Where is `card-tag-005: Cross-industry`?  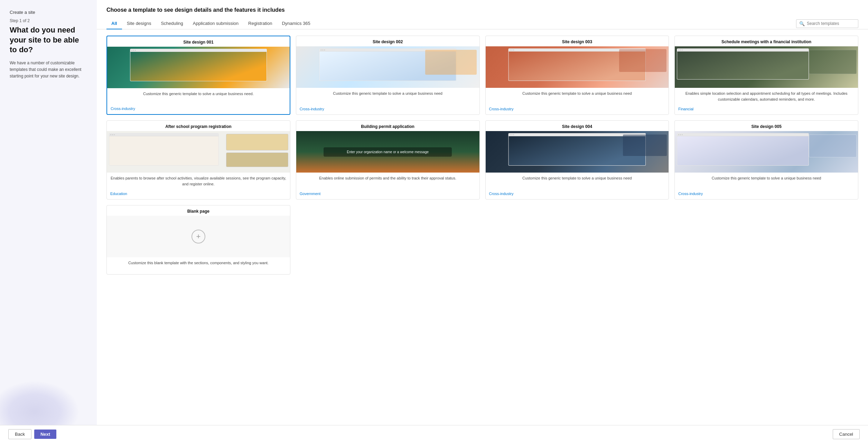 card-tag-005: Cross-industry is located at coordinates (766, 194).